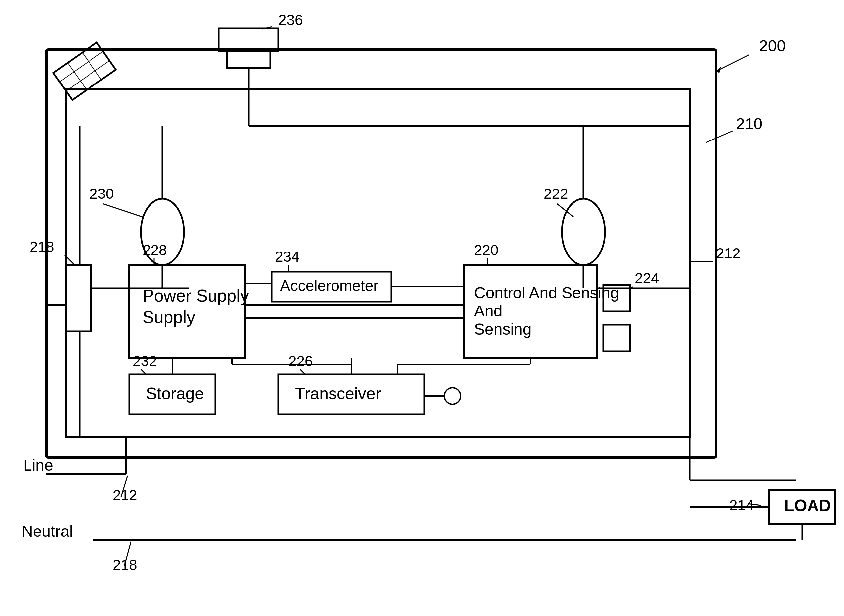  What do you see at coordinates (807, 506) in the screenshot?
I see `load-text: LOAD` at bounding box center [807, 506].